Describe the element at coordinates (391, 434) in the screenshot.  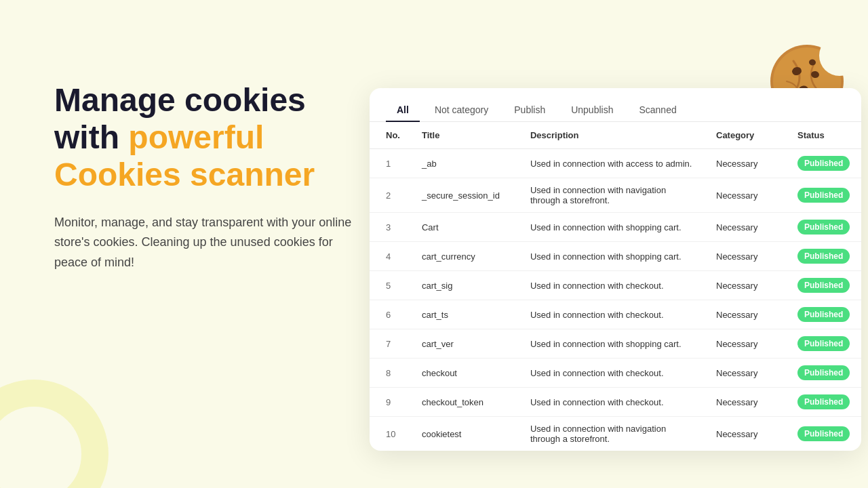
I see `cell-no: 10` at that location.